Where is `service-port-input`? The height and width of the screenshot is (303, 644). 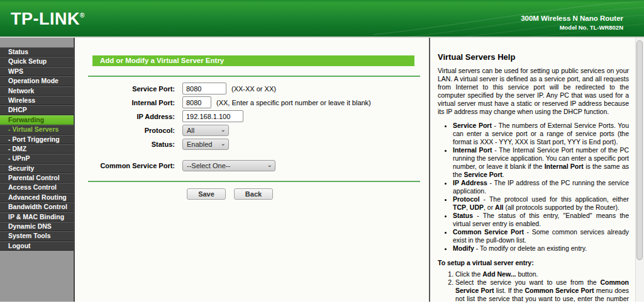 service-port-input is located at coordinates (204, 88).